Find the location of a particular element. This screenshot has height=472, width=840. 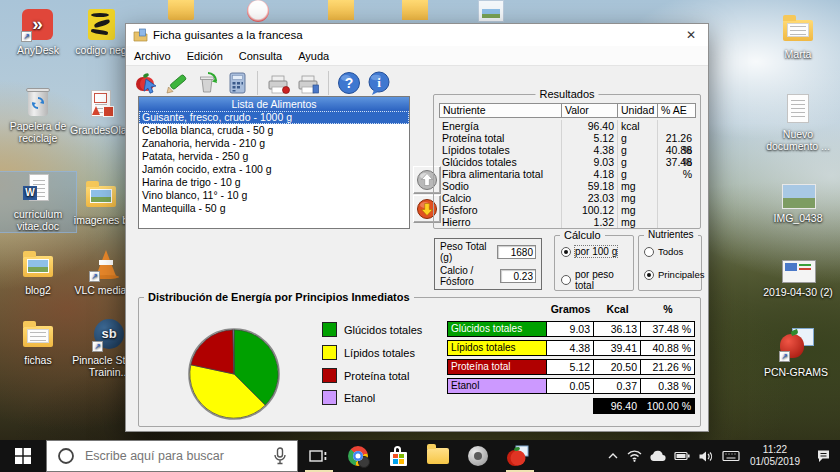

table-row: Glúcidos totales 9.03 36.13 37.48 % is located at coordinates (571, 329).